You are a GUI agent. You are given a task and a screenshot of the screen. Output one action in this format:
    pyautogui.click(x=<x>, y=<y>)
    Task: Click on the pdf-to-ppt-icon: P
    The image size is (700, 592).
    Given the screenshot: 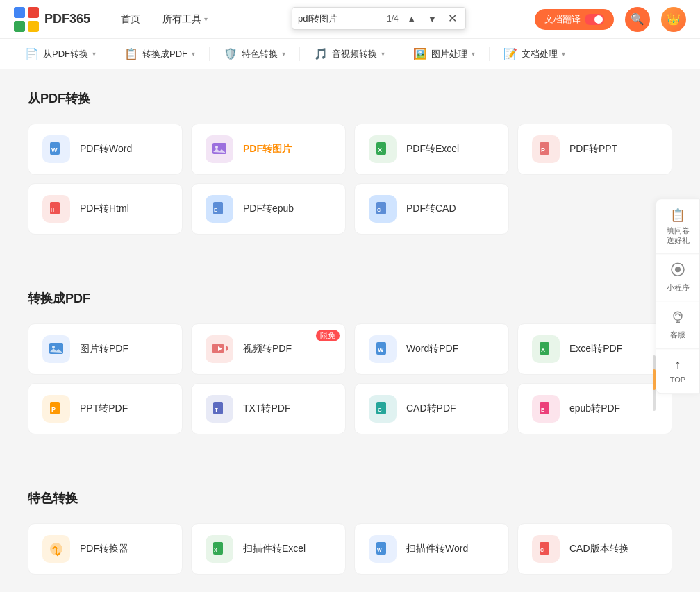 What is the action you would take?
    pyautogui.click(x=546, y=149)
    